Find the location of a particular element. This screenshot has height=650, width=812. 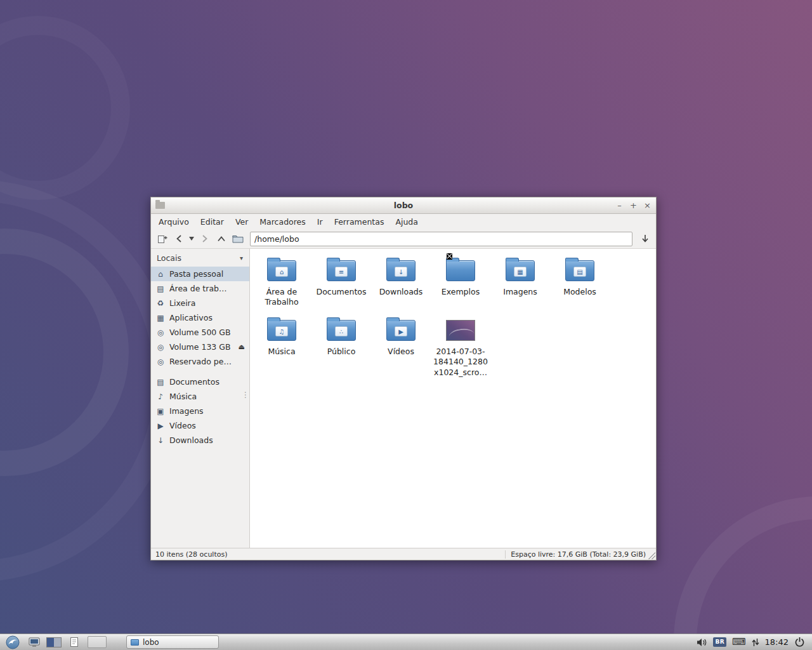

image-thumbnail is located at coordinates (461, 330).